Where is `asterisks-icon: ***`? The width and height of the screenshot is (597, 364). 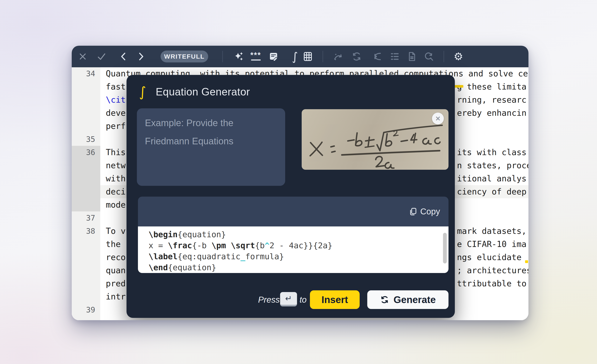
asterisks-icon: *** is located at coordinates (256, 57).